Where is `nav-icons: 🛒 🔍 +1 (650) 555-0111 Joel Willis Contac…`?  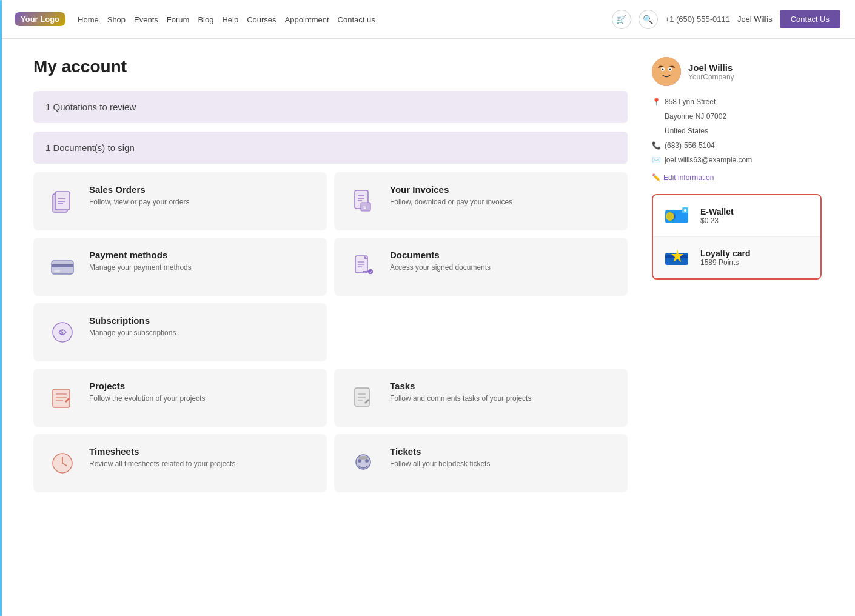 nav-icons: 🛒 🔍 +1 (650) 555-0111 Joel Willis Contac… is located at coordinates (726, 19).